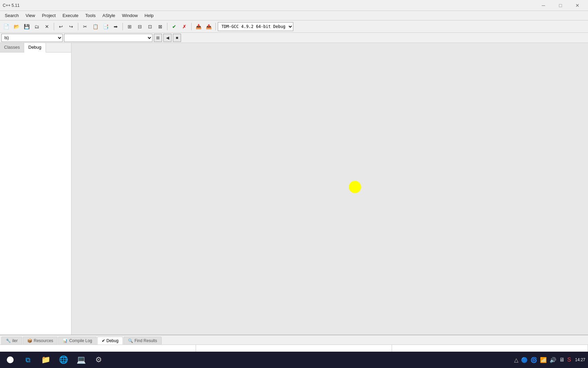 The width and height of the screenshot is (588, 368). What do you see at coordinates (184, 27) in the screenshot?
I see `stop-btn: ✗` at bounding box center [184, 27].